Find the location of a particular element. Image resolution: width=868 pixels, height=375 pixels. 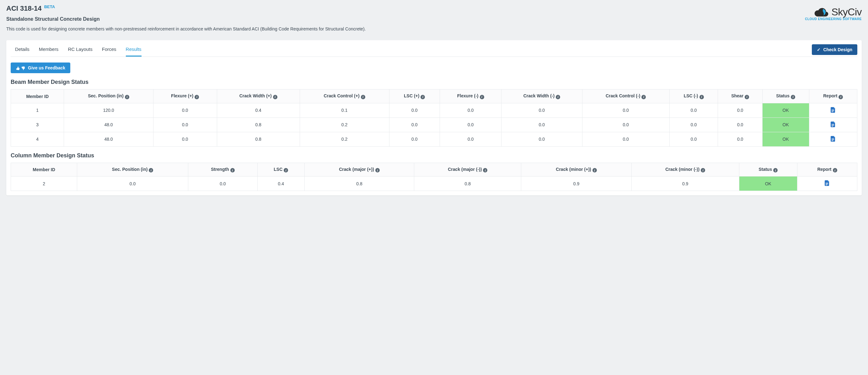

tab-details: Details is located at coordinates (22, 50).